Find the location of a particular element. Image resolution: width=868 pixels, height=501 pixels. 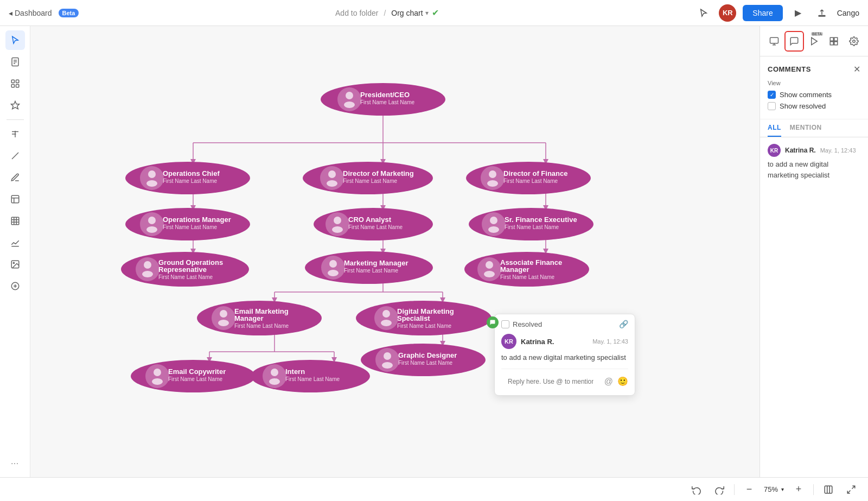

tool-table is located at coordinates (15, 221).